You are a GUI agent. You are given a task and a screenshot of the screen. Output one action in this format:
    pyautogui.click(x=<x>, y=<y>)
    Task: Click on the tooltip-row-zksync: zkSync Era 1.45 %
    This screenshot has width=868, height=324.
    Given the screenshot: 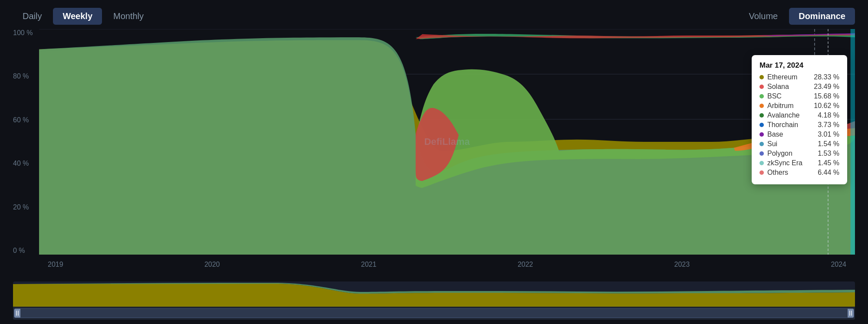 What is the action you would take?
    pyautogui.click(x=799, y=163)
    